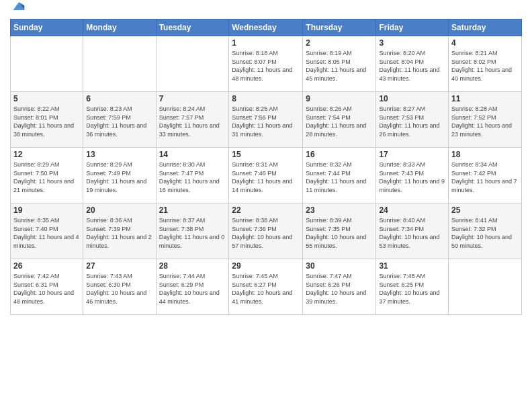 Image resolution: width=532 pixels, height=411 pixels. I want to click on day-number: 21, so click(193, 210).